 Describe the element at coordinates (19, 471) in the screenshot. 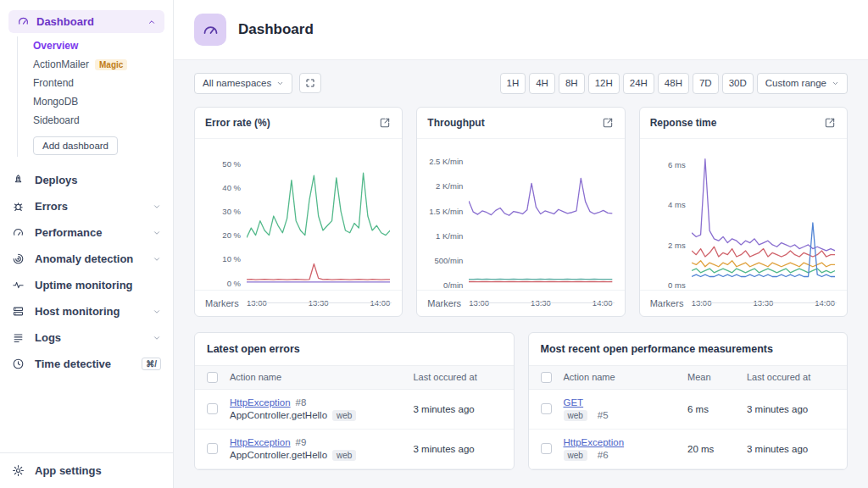

I see `gear-icon` at that location.